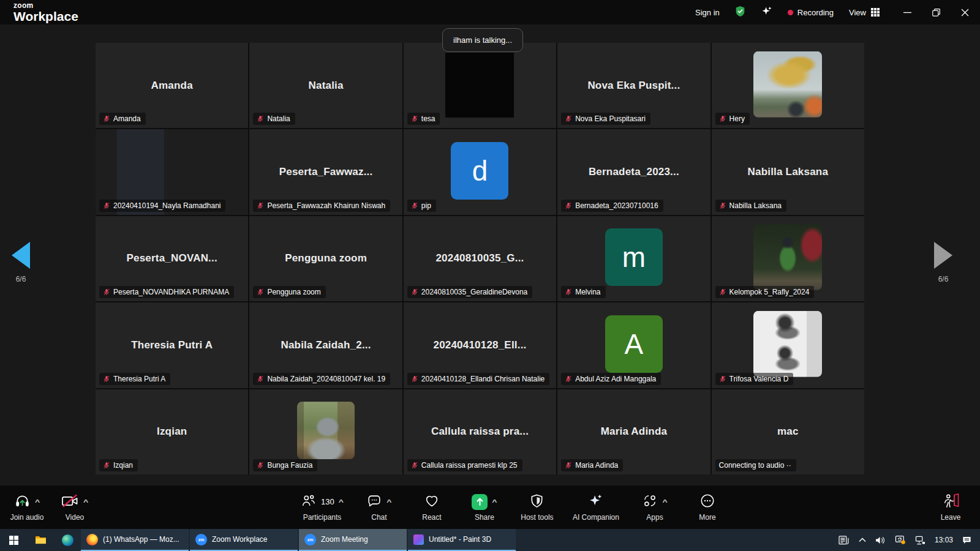 The height and width of the screenshot is (551, 980). I want to click on participant-tile: Hery, so click(788, 86).